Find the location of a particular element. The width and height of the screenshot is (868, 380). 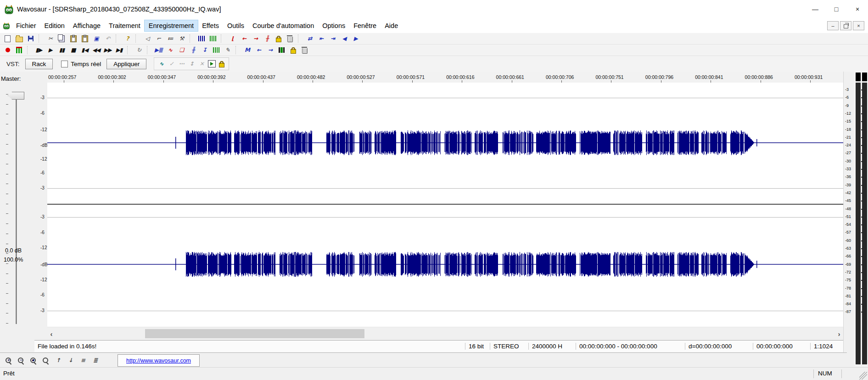

automation-lock-button is located at coordinates (222, 64).